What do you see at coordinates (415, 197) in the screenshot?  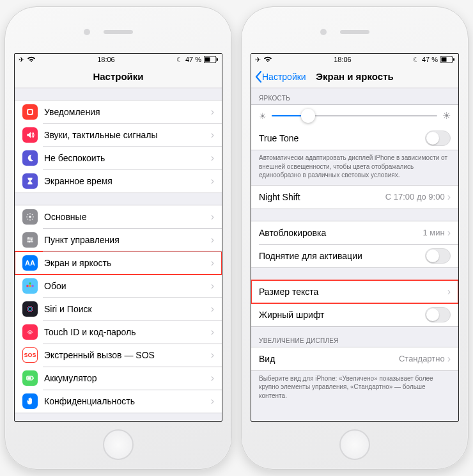 I see `nightshift-value: С 17:00 до 9:00` at bounding box center [415, 197].